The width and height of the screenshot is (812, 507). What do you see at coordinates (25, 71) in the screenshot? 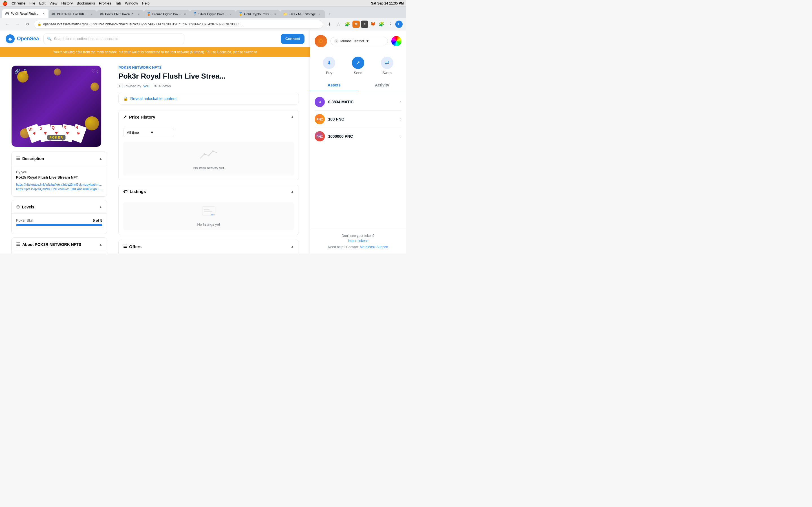
I see `lock-nft-icon: 🔒` at bounding box center [25, 71].